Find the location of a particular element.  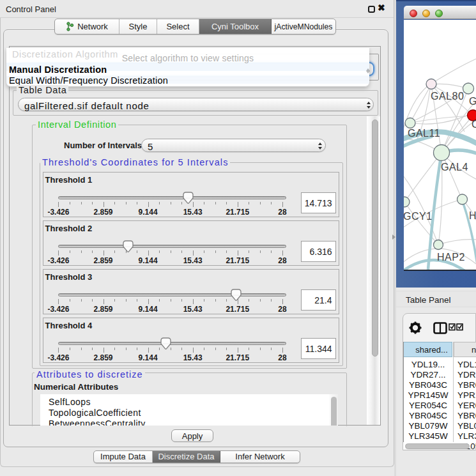

svg-text: GAL11 is located at coordinates (424, 133).